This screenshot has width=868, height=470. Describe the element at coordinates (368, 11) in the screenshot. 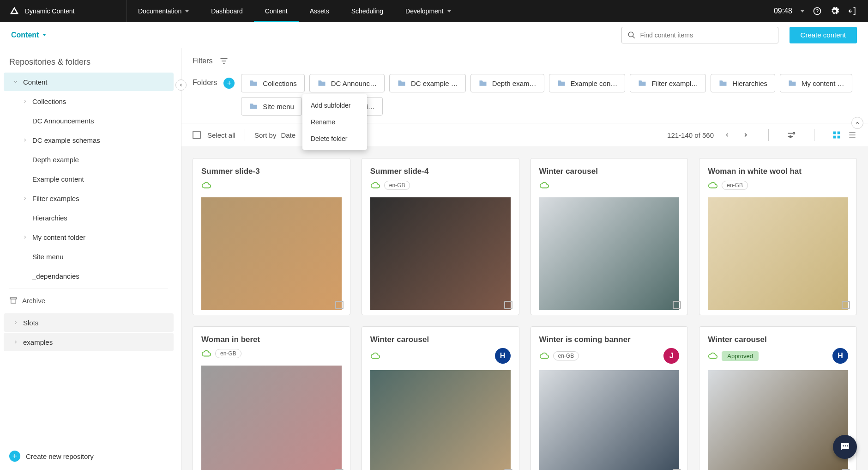

I see `tab-scheduling: Scheduling` at that location.